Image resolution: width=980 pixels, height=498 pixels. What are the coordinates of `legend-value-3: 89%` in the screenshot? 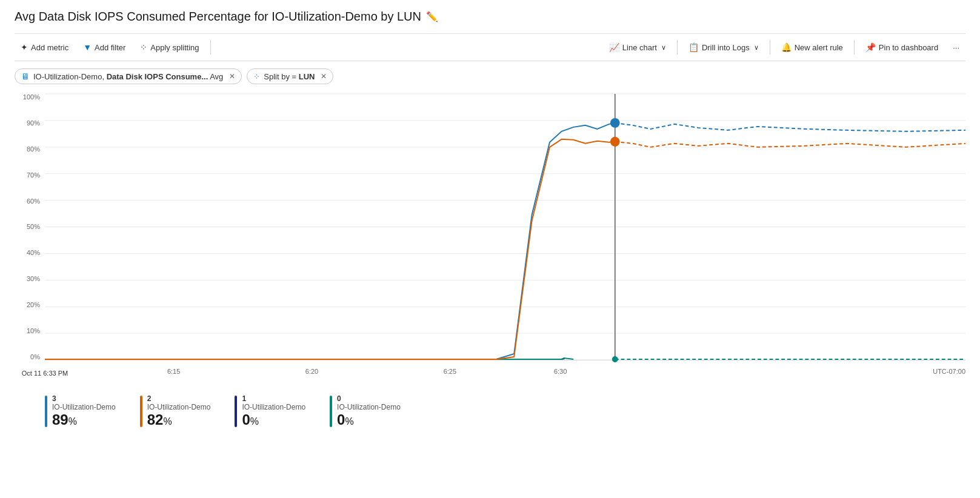 It's located at (84, 420).